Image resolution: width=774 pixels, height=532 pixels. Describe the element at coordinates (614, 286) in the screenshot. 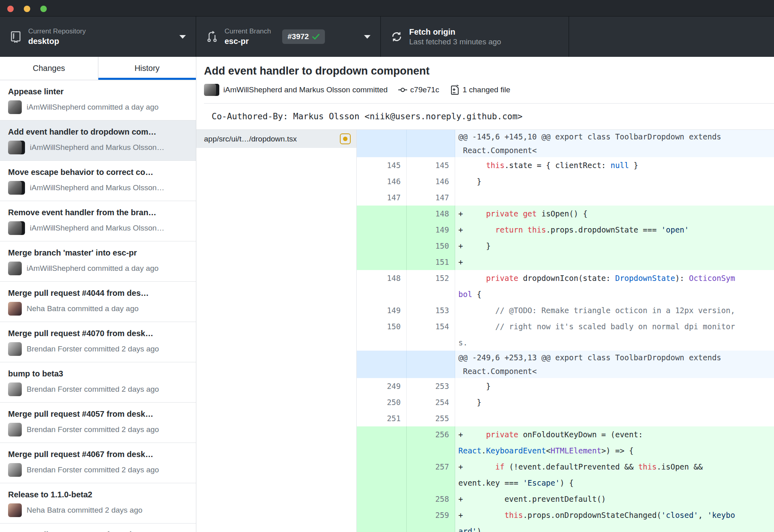

I see `diff-code: private dropdownIcon(state: DropdownStat…` at that location.